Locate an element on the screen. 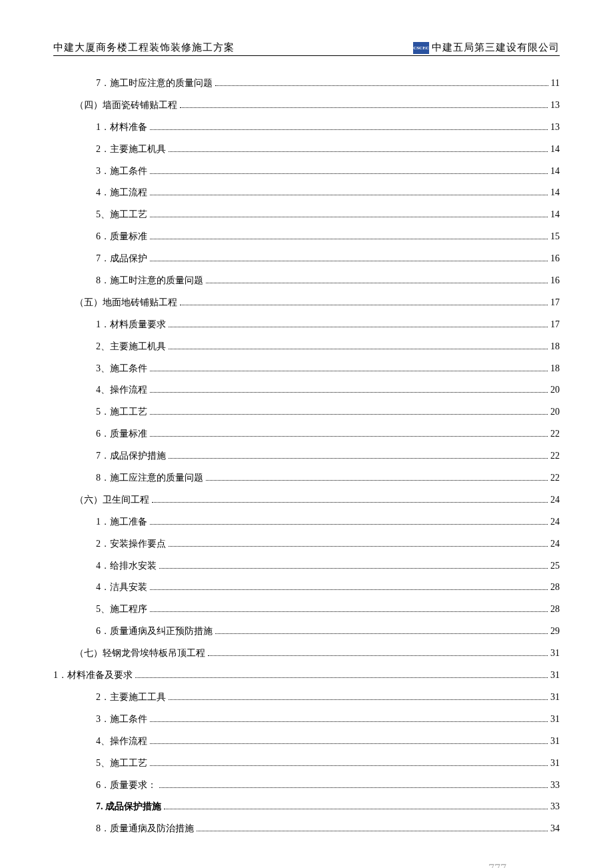 This screenshot has width=613, height=868. toc-entry: 2、主要施工机具18 is located at coordinates (306, 347).